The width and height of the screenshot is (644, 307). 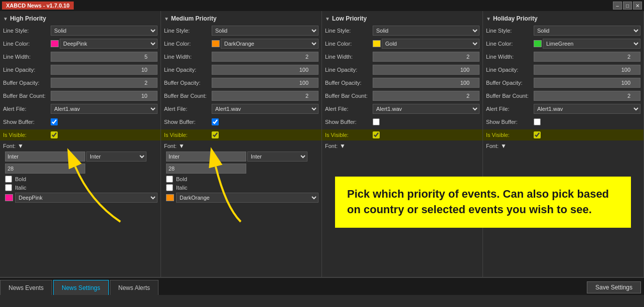 What do you see at coordinates (54, 135) in the screenshot?
I see `is-visible-checkbox-high` at bounding box center [54, 135].